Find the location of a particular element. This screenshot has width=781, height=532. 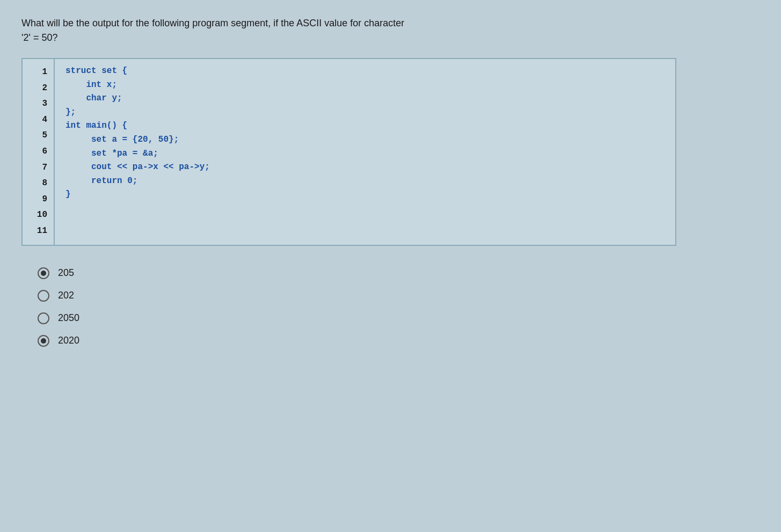

code-line: int main() { is located at coordinates (365, 126).